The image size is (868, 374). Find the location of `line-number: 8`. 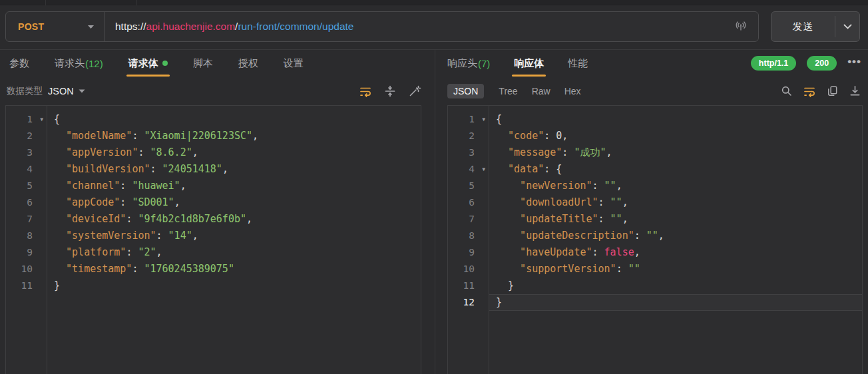

line-number: 8 is located at coordinates (469, 236).